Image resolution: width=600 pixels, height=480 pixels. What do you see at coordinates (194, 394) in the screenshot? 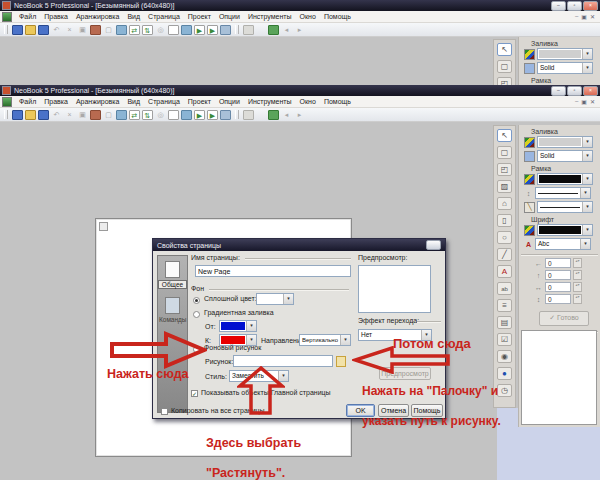
I see `show-master-checkbox: ✓` at bounding box center [194, 394].